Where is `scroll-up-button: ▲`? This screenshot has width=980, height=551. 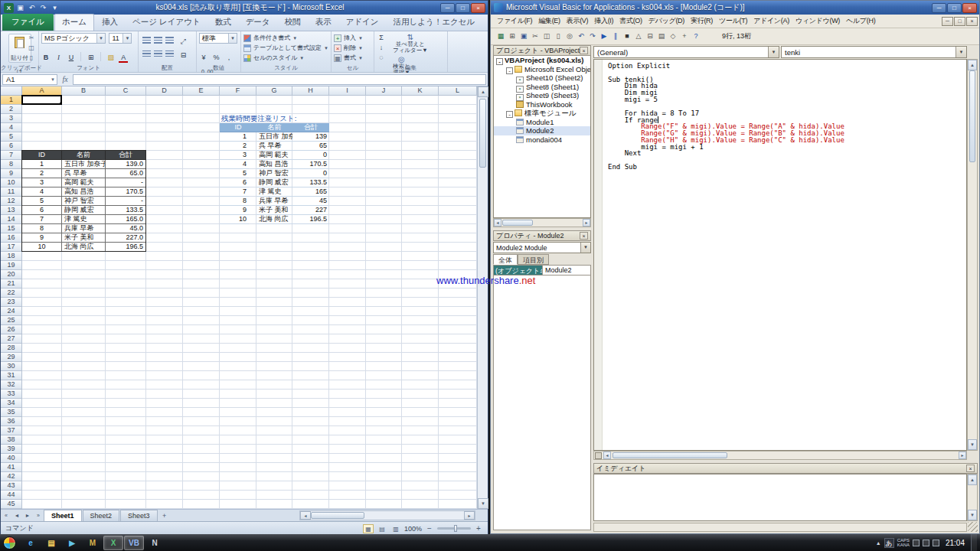
scroll-up-button: ▲ is located at coordinates (972, 65).